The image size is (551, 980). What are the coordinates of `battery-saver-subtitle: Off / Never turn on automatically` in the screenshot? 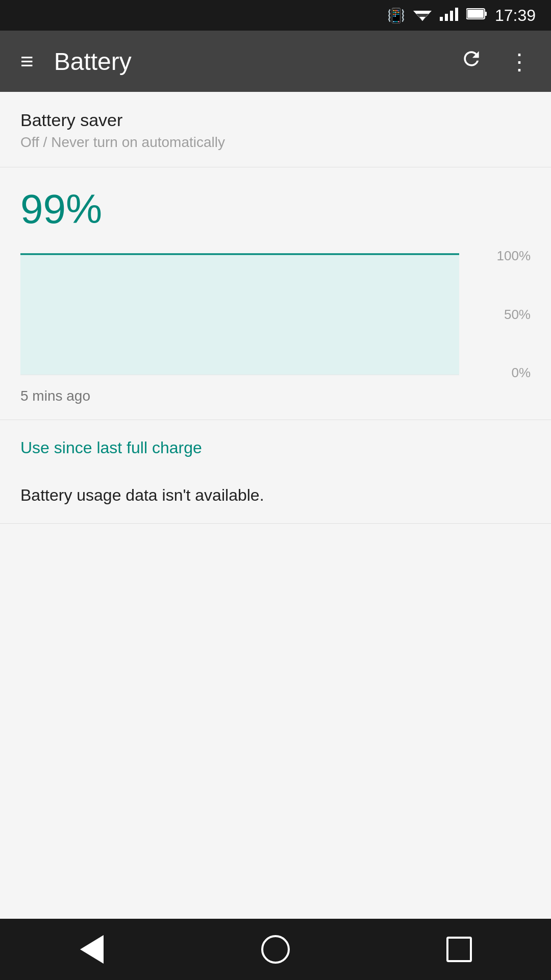 It's located at (276, 142).